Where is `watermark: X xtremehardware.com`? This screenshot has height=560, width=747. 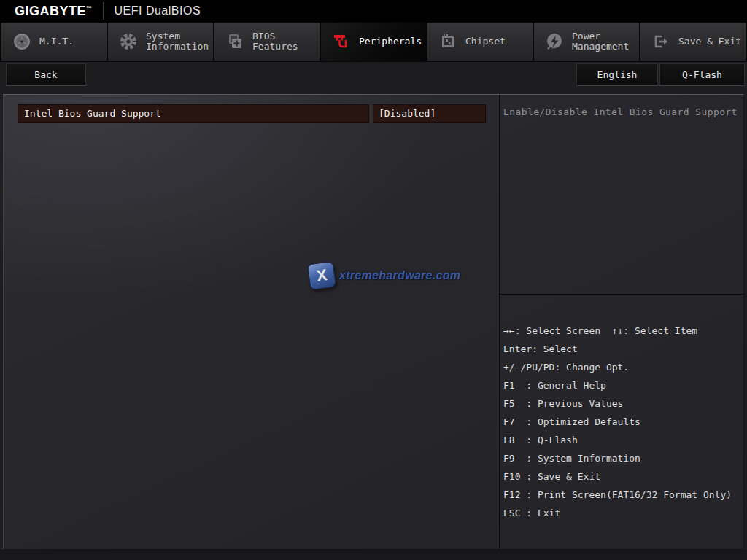
watermark: X xtremehardware.com is located at coordinates (384, 276).